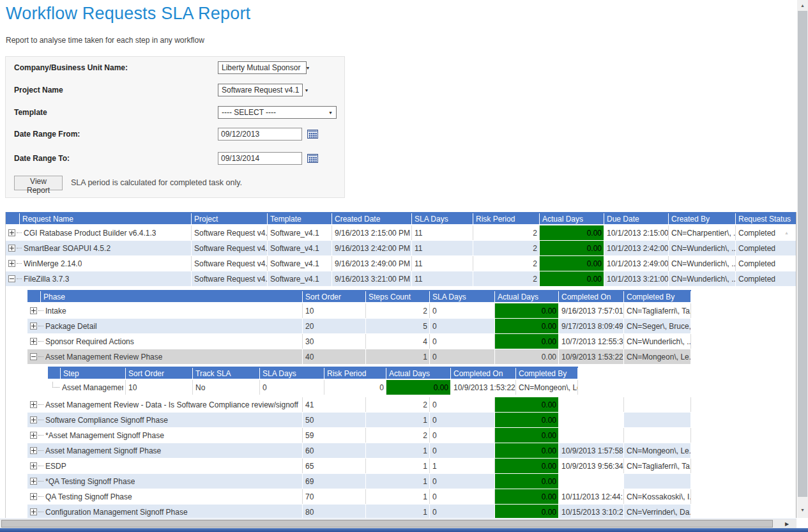  What do you see at coordinates (702, 263) in the screenshot?
I see `cell-created_by: CN=Wunderlich\, ...` at bounding box center [702, 263].